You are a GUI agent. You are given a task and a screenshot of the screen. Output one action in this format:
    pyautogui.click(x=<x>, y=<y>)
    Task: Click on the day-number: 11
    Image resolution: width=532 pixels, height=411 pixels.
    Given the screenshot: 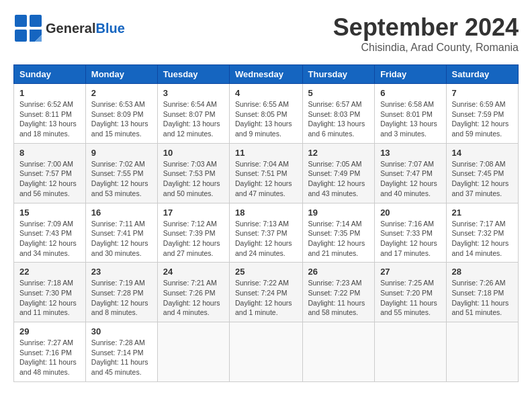 What is the action you would take?
    pyautogui.click(x=266, y=153)
    